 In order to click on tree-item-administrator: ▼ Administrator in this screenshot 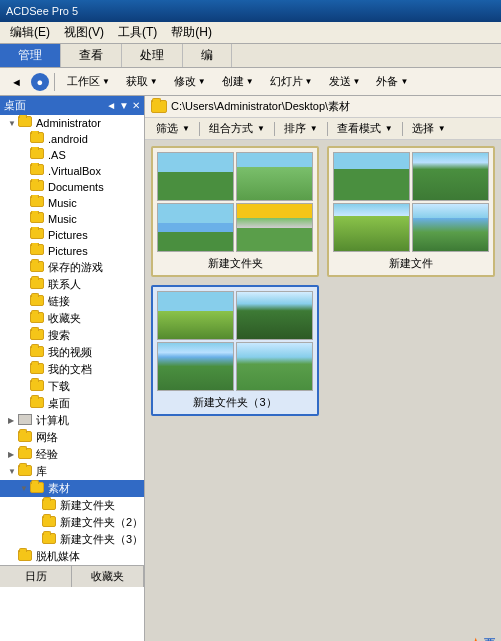, I will do `click(72, 123)`.